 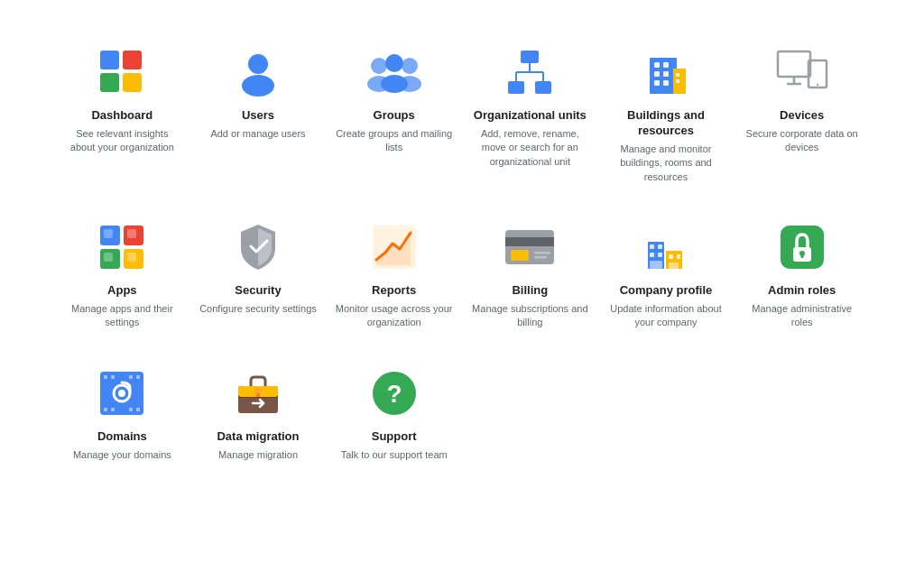 What do you see at coordinates (123, 141) in the screenshot?
I see `dashboard-desc: See relevant insights about your organiz…` at bounding box center [123, 141].